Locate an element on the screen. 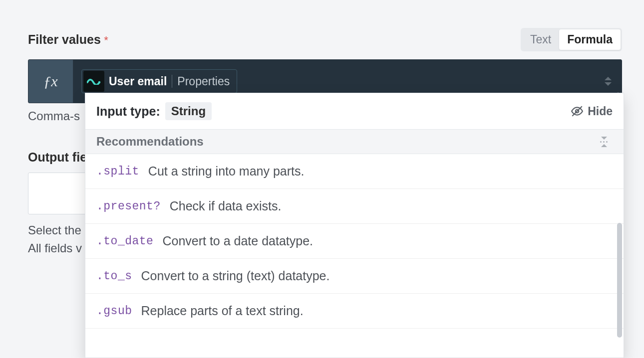 This screenshot has width=644, height=358. filter-values-label: Filter values * is located at coordinates (68, 40).